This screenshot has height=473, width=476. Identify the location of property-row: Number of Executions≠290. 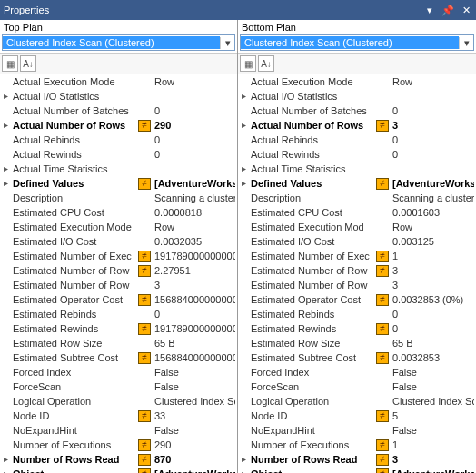
(118, 445).